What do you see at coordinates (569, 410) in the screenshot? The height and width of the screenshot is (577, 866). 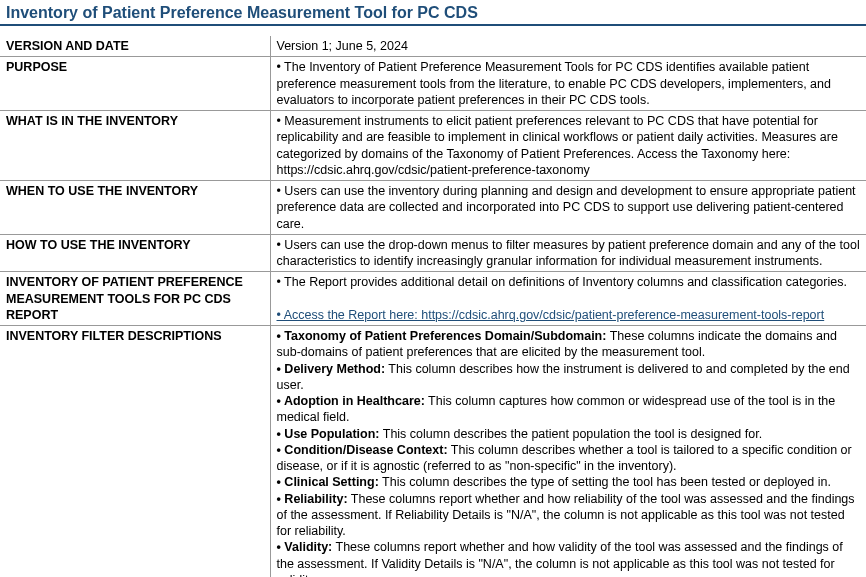 I see `filter-item-adoption: • Adoption in Healthcare: This column ca…` at bounding box center [569, 410].